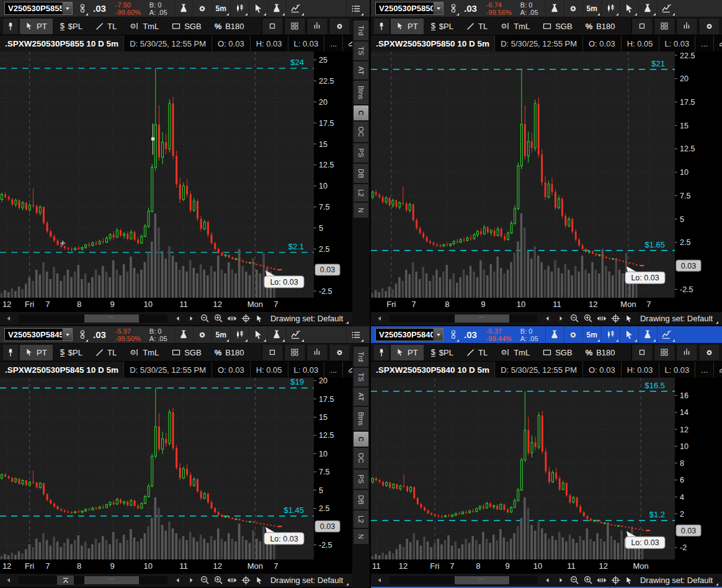 The image size is (722, 588). I want to click on symbol-dropdown-button, so click(438, 9).